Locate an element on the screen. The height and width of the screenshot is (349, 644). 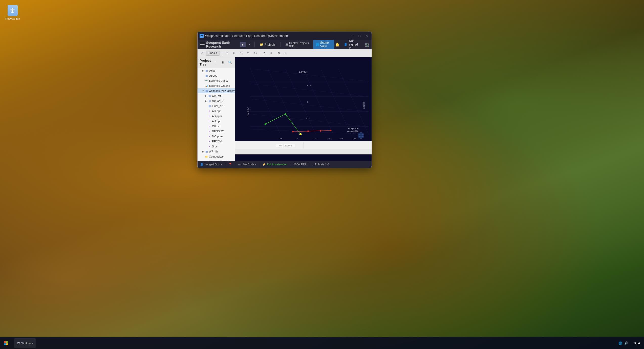
edit-icon: ✏ is located at coordinates (272, 53).